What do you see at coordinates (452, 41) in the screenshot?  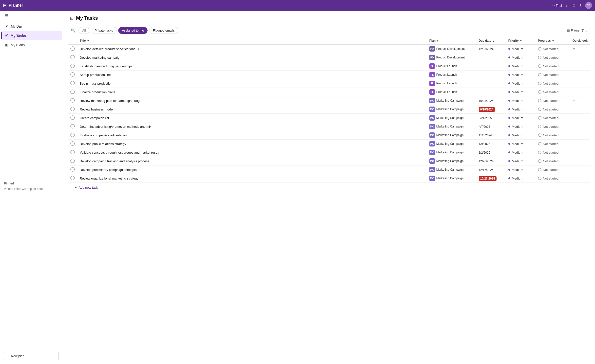 I see `th-plan: Plan ∨` at bounding box center [452, 41].